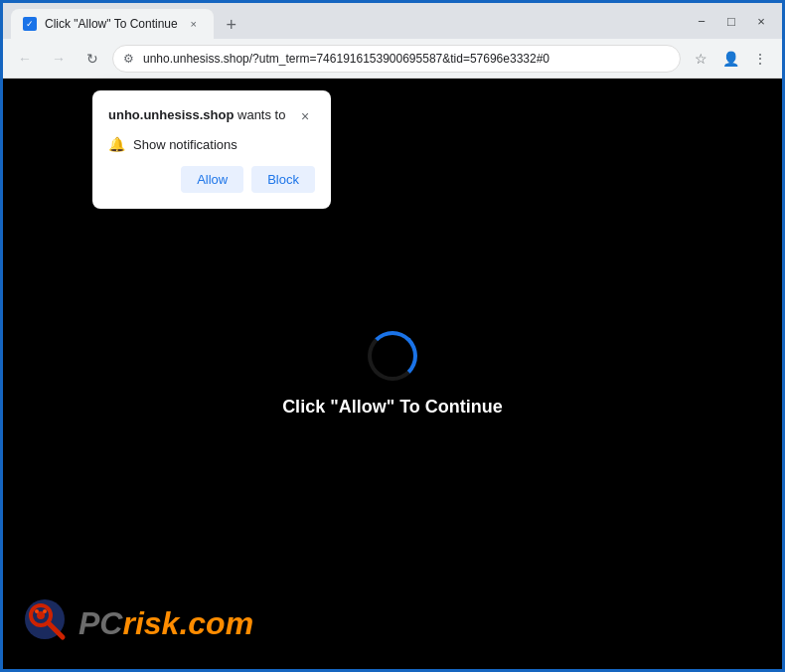  What do you see at coordinates (130, 59) in the screenshot?
I see `site-icon: ⚙` at bounding box center [130, 59].